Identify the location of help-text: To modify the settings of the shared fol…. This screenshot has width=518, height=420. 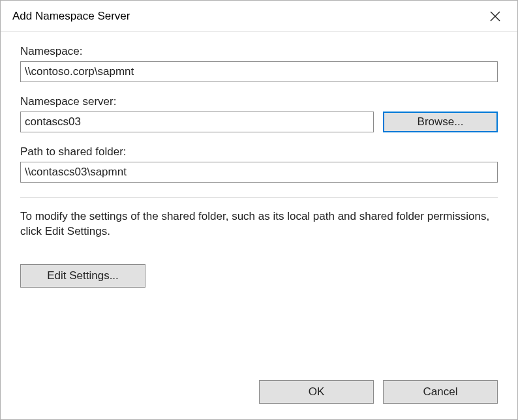
(259, 224).